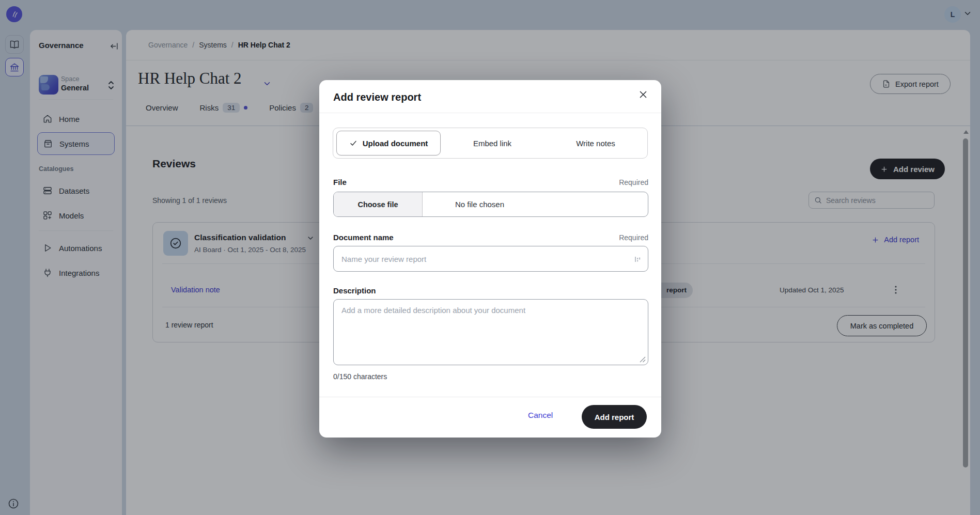 The image size is (980, 515). I want to click on document-name-input, so click(486, 259).